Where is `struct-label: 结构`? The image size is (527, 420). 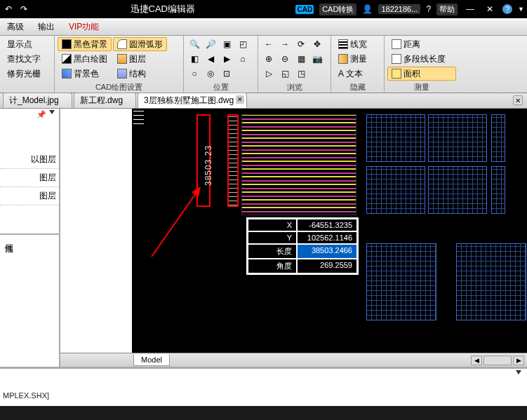 struct-label: 结构 is located at coordinates (138, 74).